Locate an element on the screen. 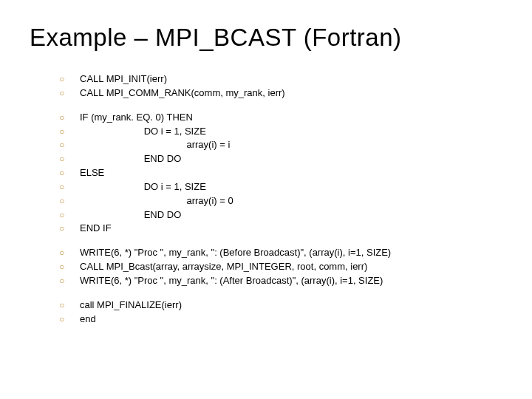  code-line: ○call MPI_FINALIZE(ierr) is located at coordinates (281, 306).